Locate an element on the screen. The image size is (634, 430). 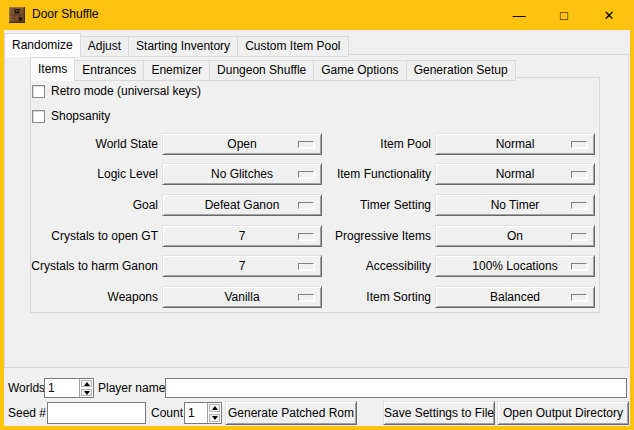
item-pool-dropdown: Normal is located at coordinates (515, 144).